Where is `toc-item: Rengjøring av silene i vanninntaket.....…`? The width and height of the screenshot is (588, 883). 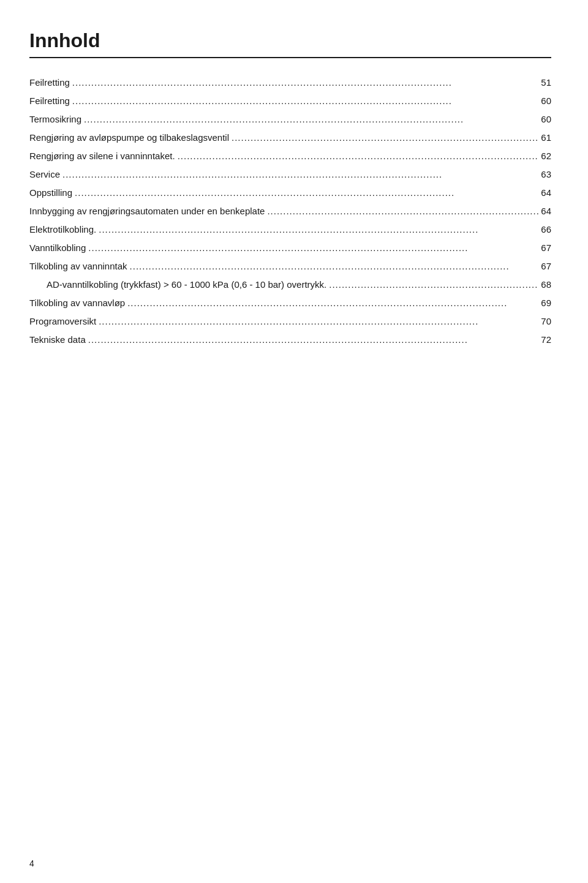 toc-item: Rengjøring av silene i vanninntaket.....… is located at coordinates (290, 156).